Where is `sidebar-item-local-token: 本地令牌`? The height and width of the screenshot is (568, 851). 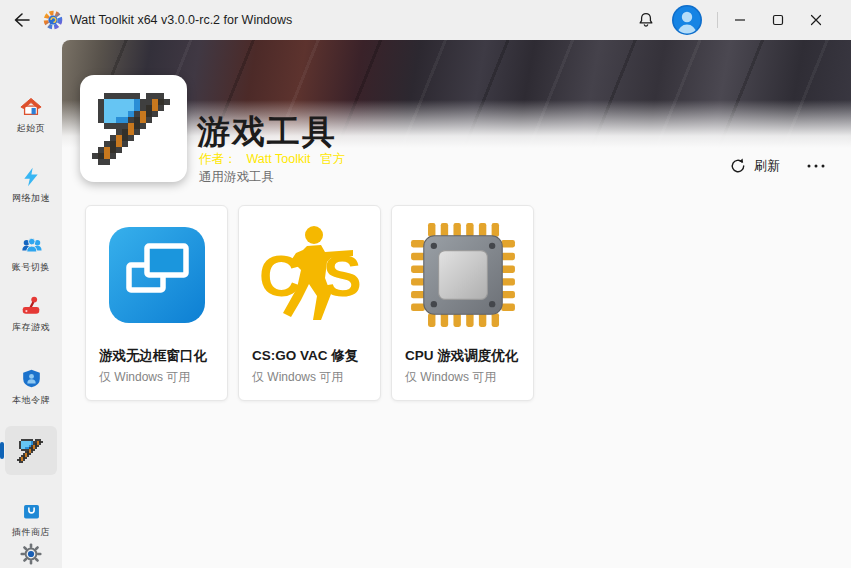 sidebar-item-local-token: 本地令牌 is located at coordinates (31, 388).